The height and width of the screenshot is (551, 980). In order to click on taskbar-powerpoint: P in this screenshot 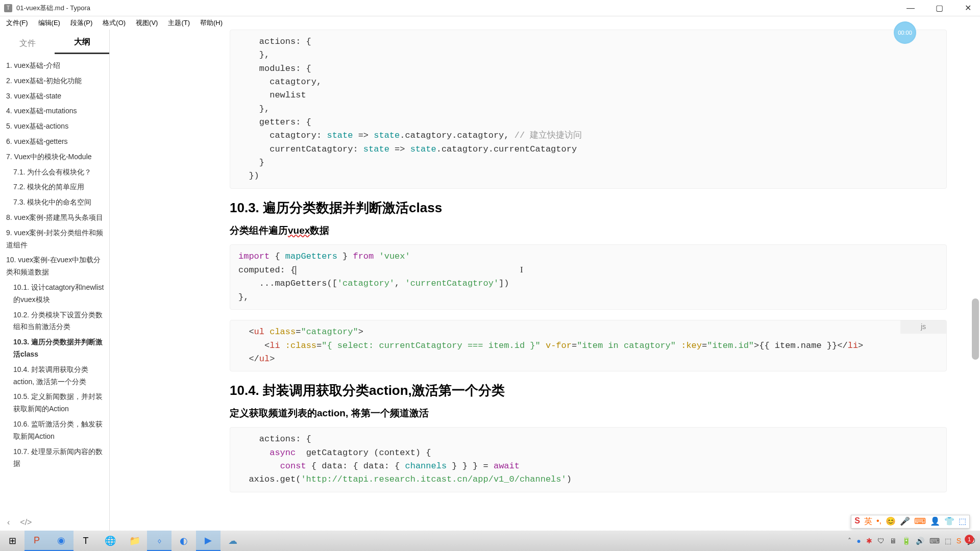, I will do `click(37, 541)`.